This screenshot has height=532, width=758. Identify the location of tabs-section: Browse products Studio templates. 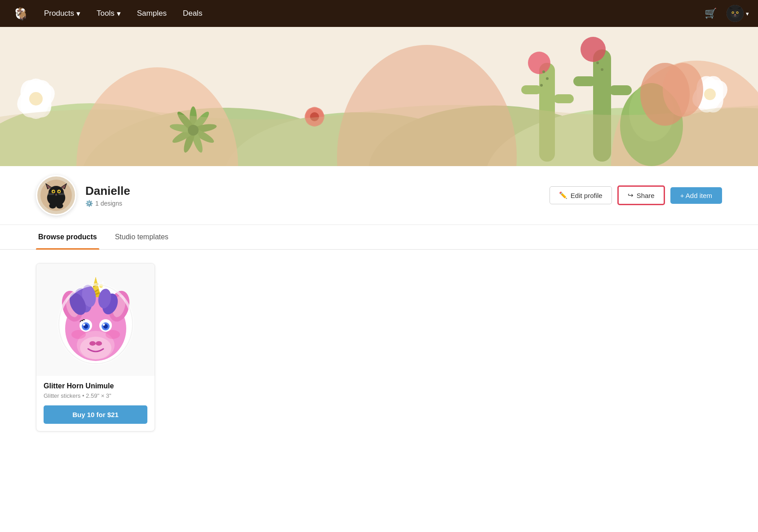
(379, 237).